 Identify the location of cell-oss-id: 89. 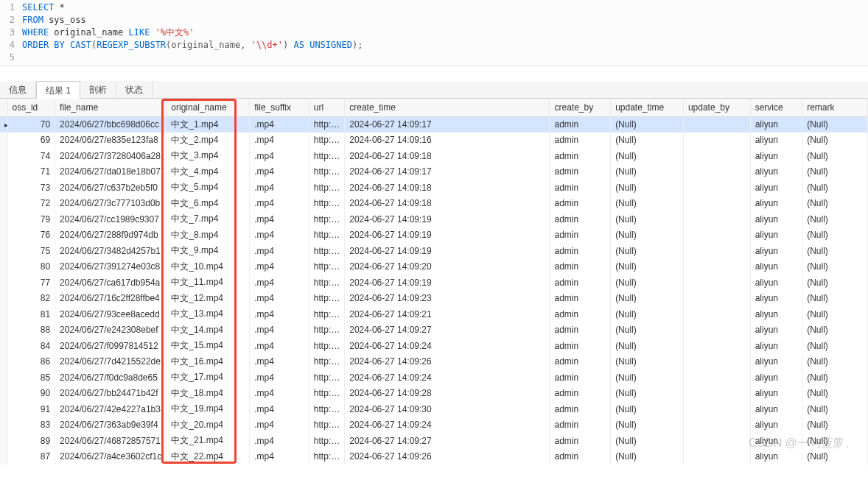
(31, 441).